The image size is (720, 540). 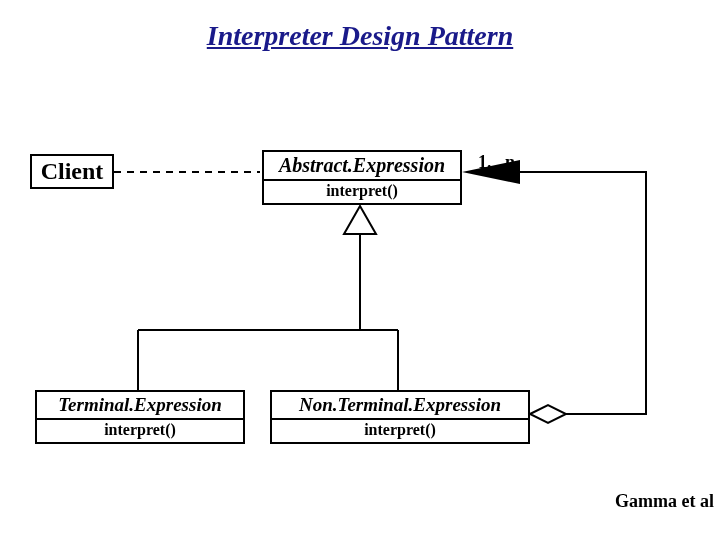 I want to click on diagram-title: Interpreter Design Pattern, so click(x=360, y=36).